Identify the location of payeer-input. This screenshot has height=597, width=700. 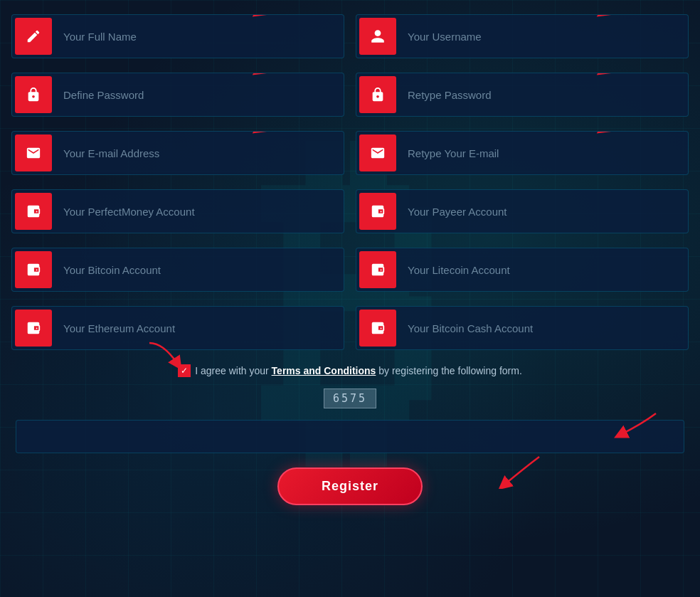
(543, 212).